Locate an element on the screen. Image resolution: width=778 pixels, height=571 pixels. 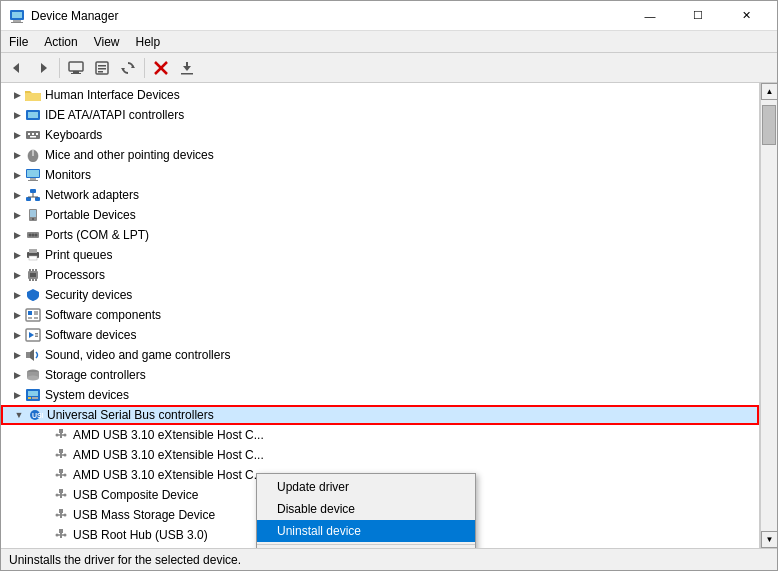
mouse-icon is located at coordinates (33, 155).